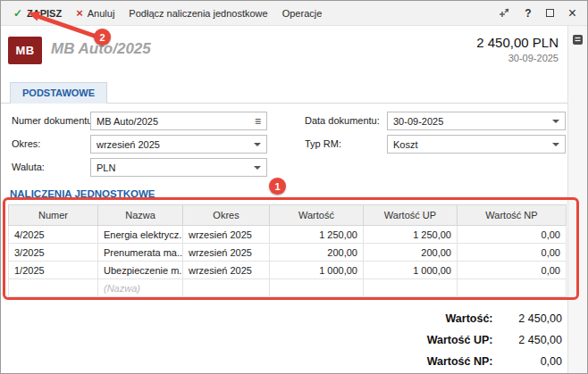 The image size is (588, 374). I want to click on cancel-button: × Anuluj, so click(95, 12).